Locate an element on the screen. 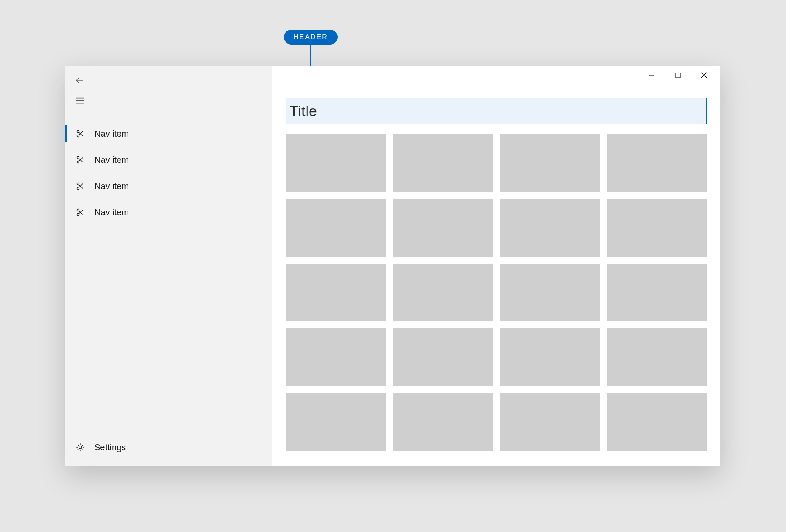  nav-item-0: Nav item is located at coordinates (169, 134).